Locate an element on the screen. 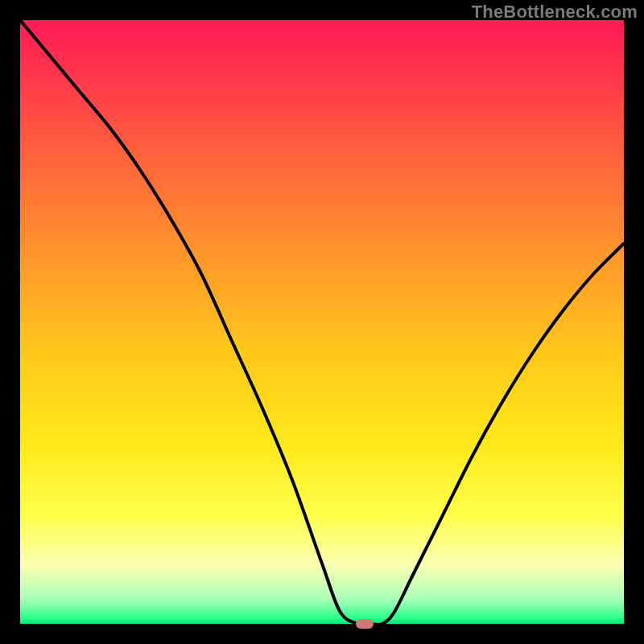 Image resolution: width=644 pixels, height=644 pixels. optimum-marker is located at coordinates (365, 624).